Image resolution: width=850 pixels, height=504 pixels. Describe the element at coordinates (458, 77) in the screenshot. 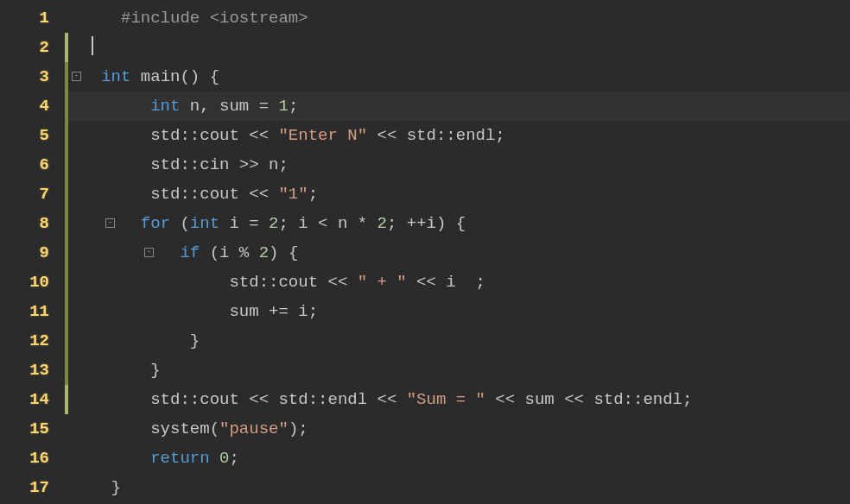

I see `code-line: - int main() {` at that location.